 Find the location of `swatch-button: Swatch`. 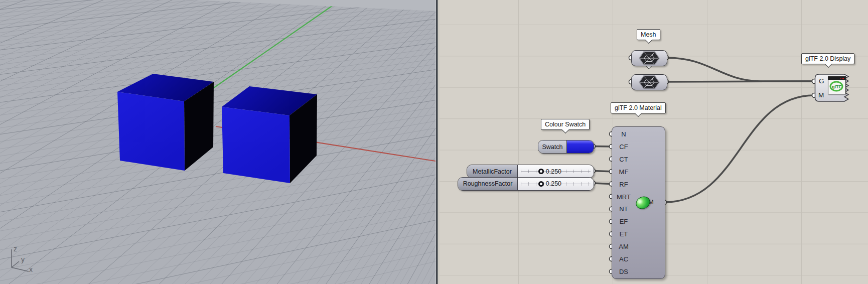

swatch-button: Swatch is located at coordinates (553, 147).